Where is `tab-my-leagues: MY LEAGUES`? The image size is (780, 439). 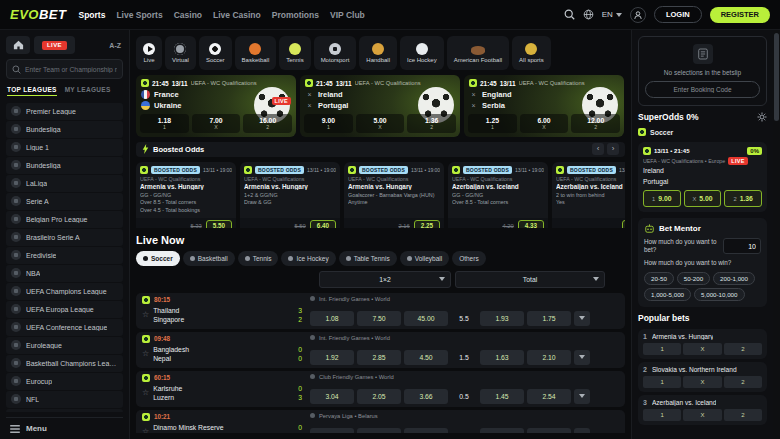
tab-my-leagues: MY LEAGUES is located at coordinates (88, 91).